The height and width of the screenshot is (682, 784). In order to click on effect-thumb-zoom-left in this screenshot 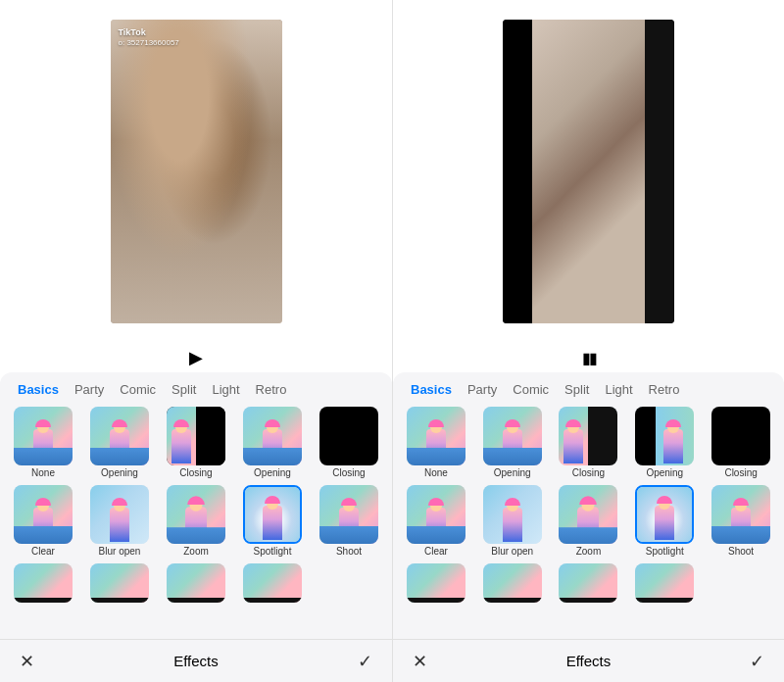, I will do `click(196, 514)`.